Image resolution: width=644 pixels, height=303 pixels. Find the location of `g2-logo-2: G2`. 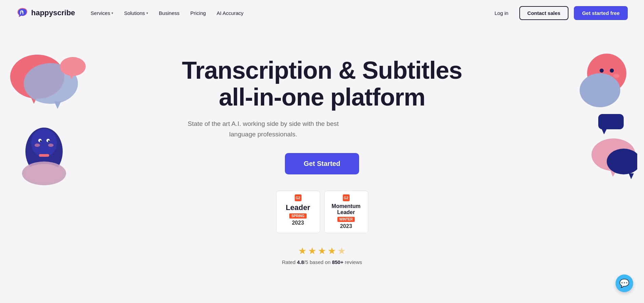

g2-logo-2: G2 is located at coordinates (346, 198).